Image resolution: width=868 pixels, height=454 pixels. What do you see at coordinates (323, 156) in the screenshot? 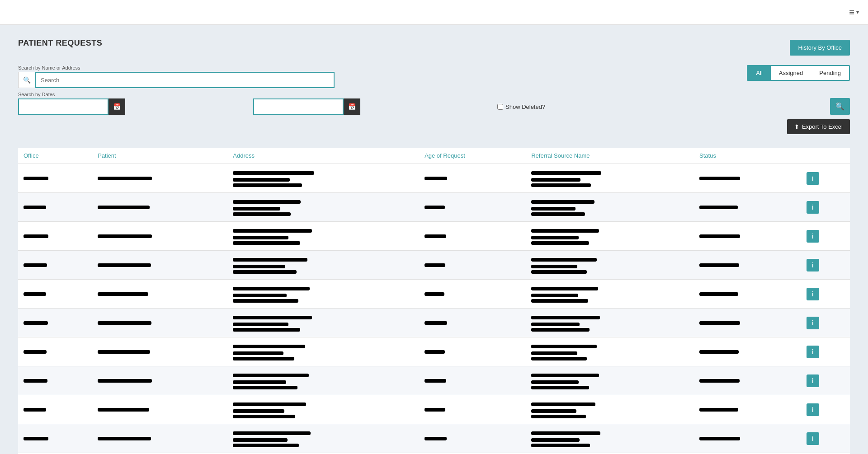
I see `col-address: Address` at bounding box center [323, 156].